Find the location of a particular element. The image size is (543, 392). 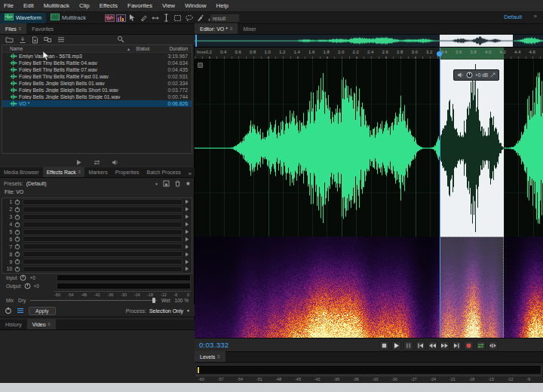

paintbrush-tool-icon is located at coordinates (201, 18).